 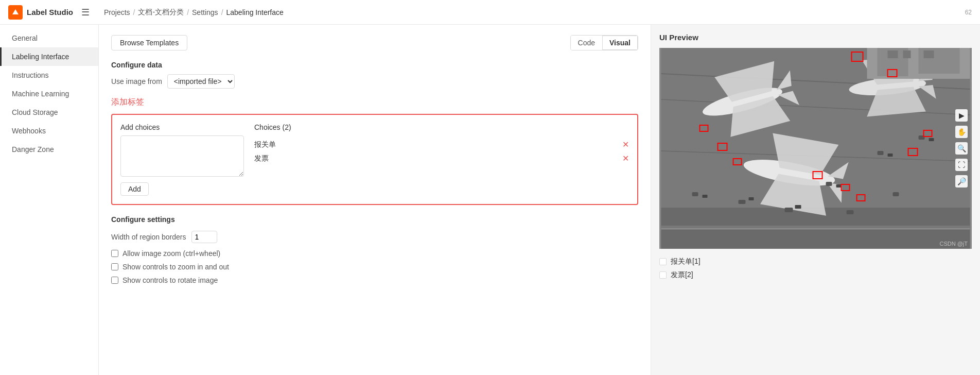 I want to click on sidebar-item-machine-learning: Machine Learning, so click(x=49, y=94).